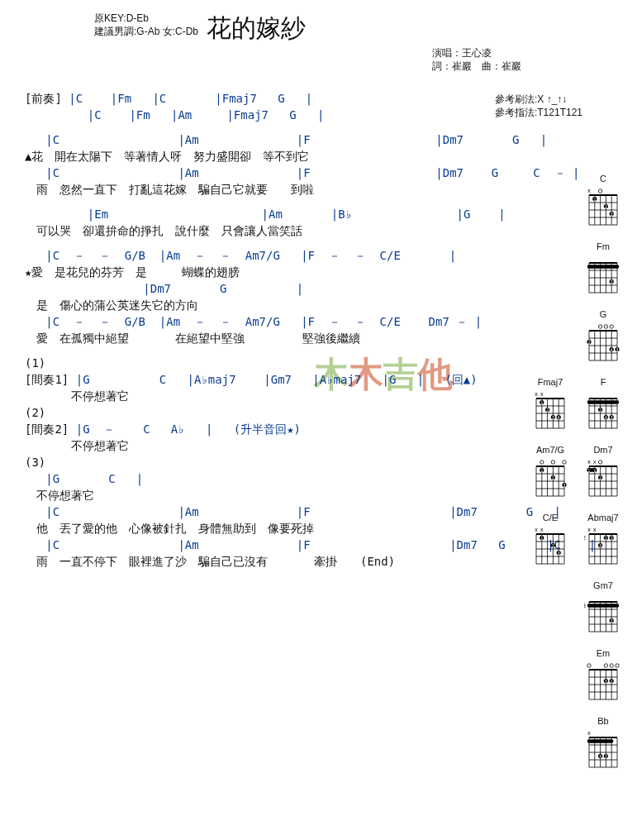 The width and height of the screenshot is (637, 840). Describe the element at coordinates (550, 450) in the screenshot. I see `chord-diagram-label: Am7/G` at that location.